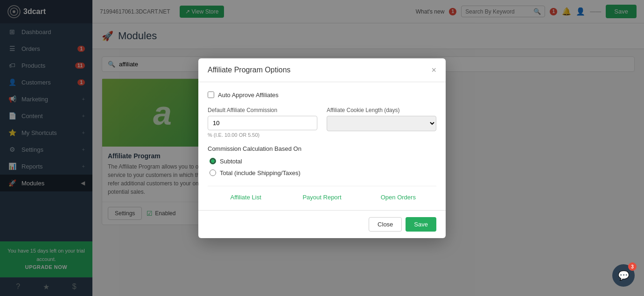  I want to click on total-radio, so click(213, 173).